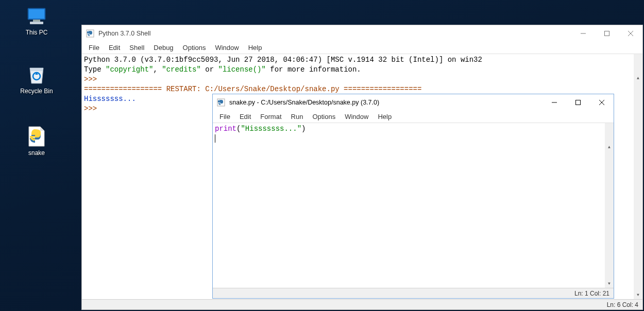  I want to click on shell-scrollbar: ▲ ▼, so click(638, 177).